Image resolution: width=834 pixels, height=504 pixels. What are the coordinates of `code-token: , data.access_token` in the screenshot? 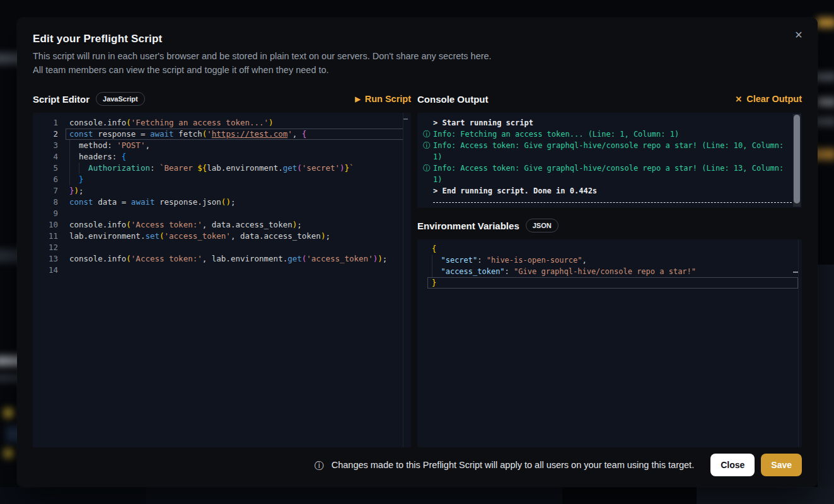 It's located at (276, 236).